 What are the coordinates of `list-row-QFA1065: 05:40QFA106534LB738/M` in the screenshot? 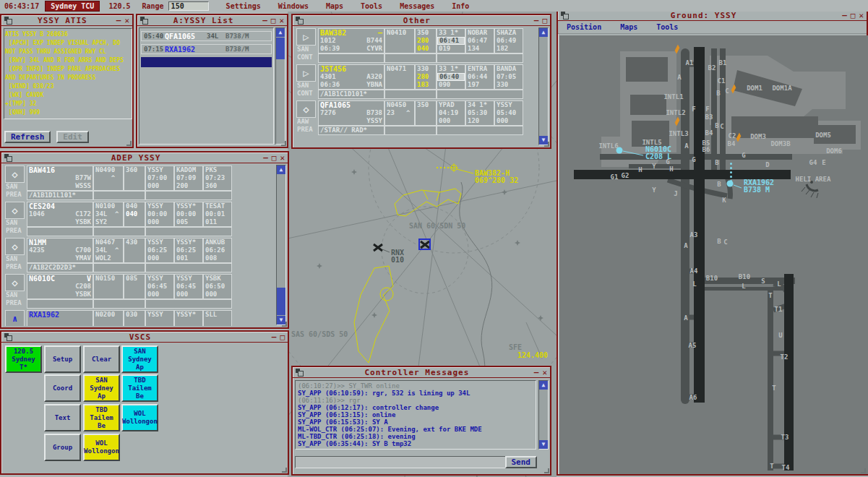 It's located at (207, 36).